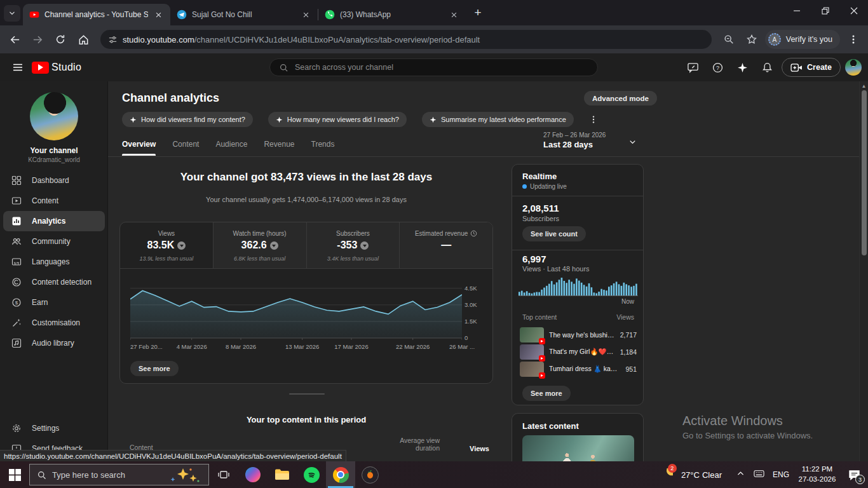  Describe the element at coordinates (15, 475) in the screenshot. I see `start-button` at that location.